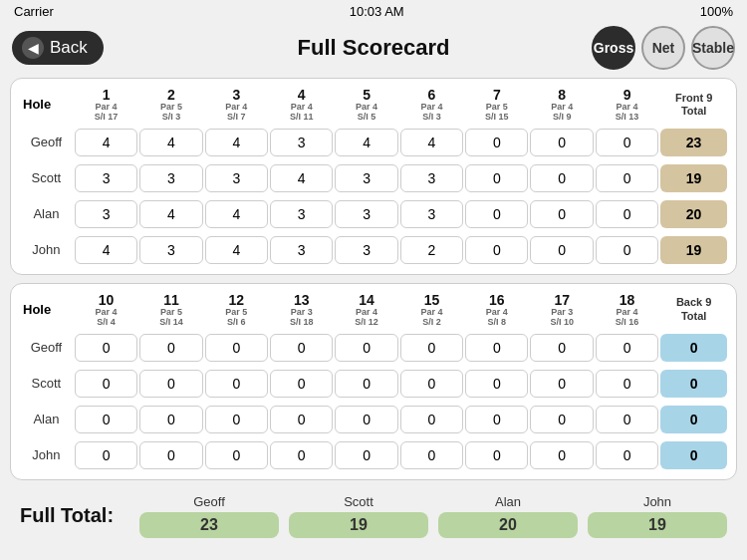 The width and height of the screenshot is (747, 560). Describe the element at coordinates (106, 105) in the screenshot. I see `hole-1-header: 1Par 4S/I 17` at that location.